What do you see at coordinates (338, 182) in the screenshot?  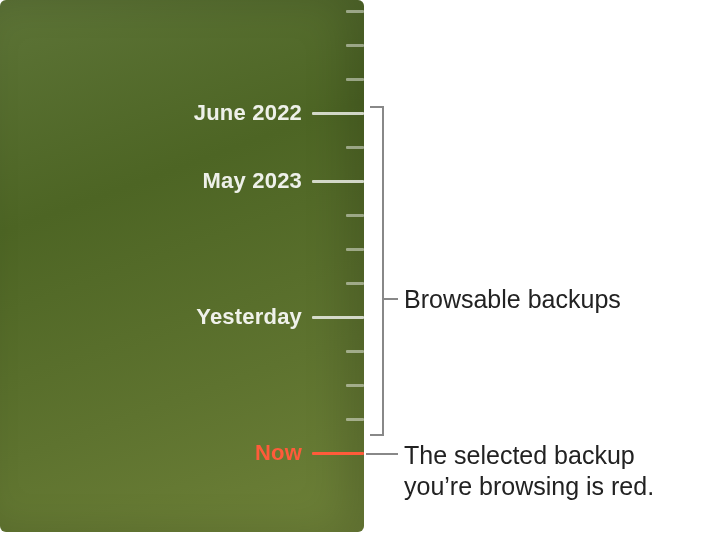 I see `timeline-tick-may-2023` at bounding box center [338, 182].